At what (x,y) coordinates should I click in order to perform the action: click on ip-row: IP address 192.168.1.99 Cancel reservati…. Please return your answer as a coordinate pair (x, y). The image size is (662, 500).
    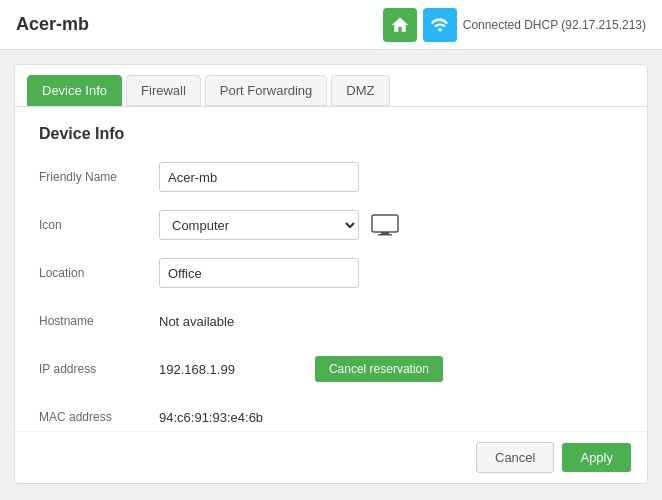
    Looking at the image, I should click on (331, 369).